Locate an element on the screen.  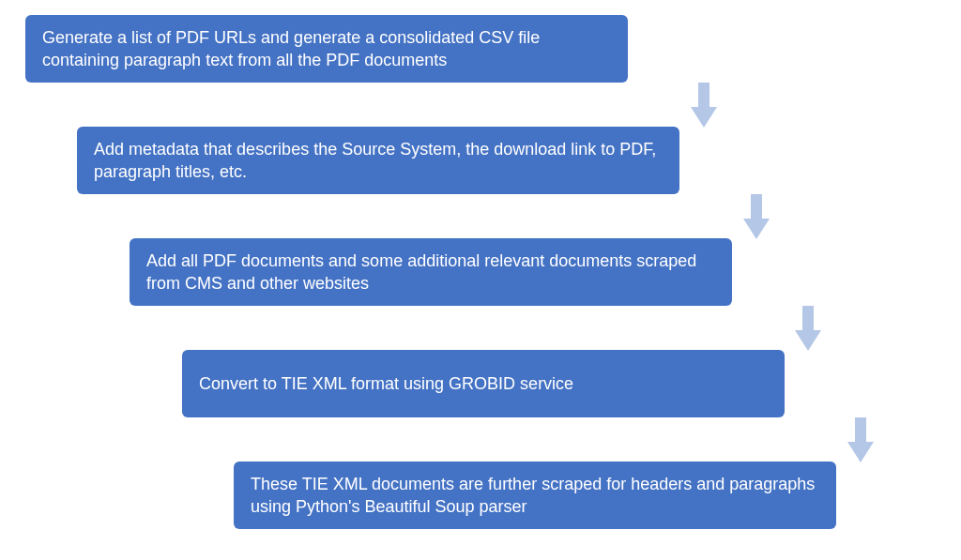
flow-step-1-text: Generate a list of PDF URLs and generate… is located at coordinates (327, 49).